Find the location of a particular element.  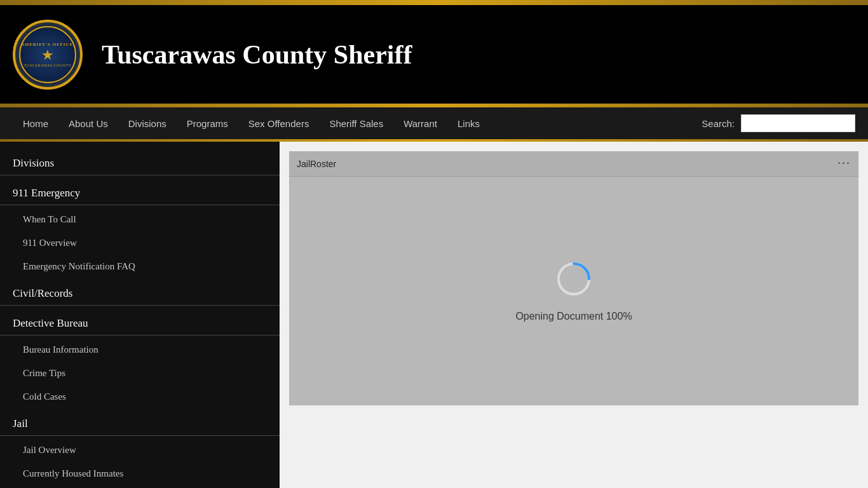

sidebar-item-cold-cases: Cold Cases is located at coordinates (140, 396).